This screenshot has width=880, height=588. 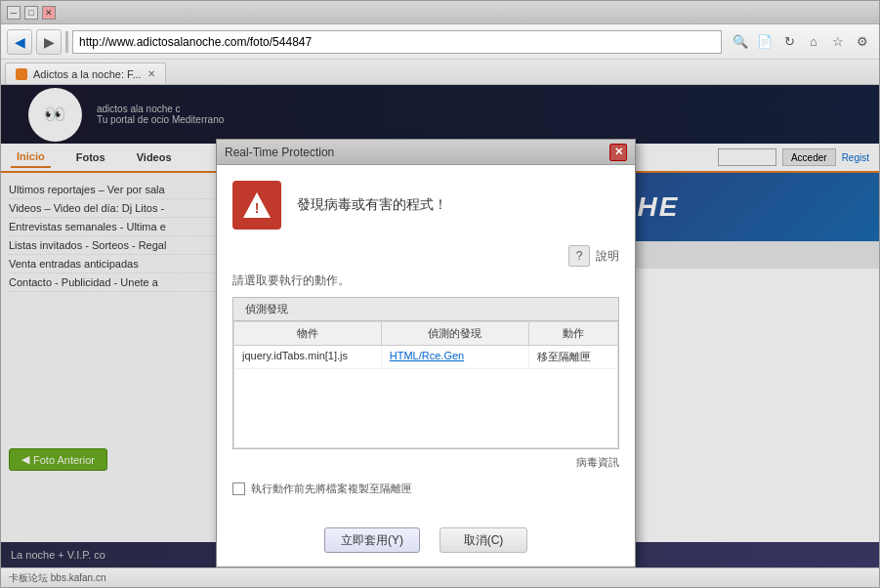 What do you see at coordinates (49, 42) in the screenshot?
I see `forward-button: ▶` at bounding box center [49, 42].